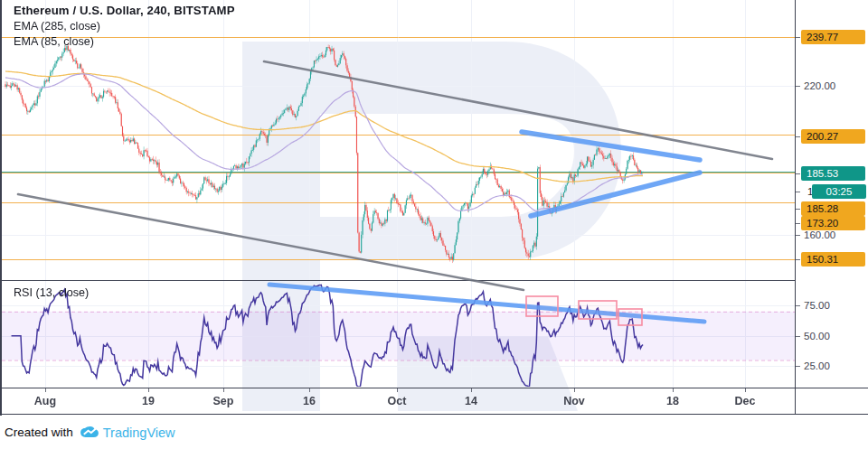 The image size is (868, 449). I want to click on axis-price-label: 75.00, so click(817, 305).